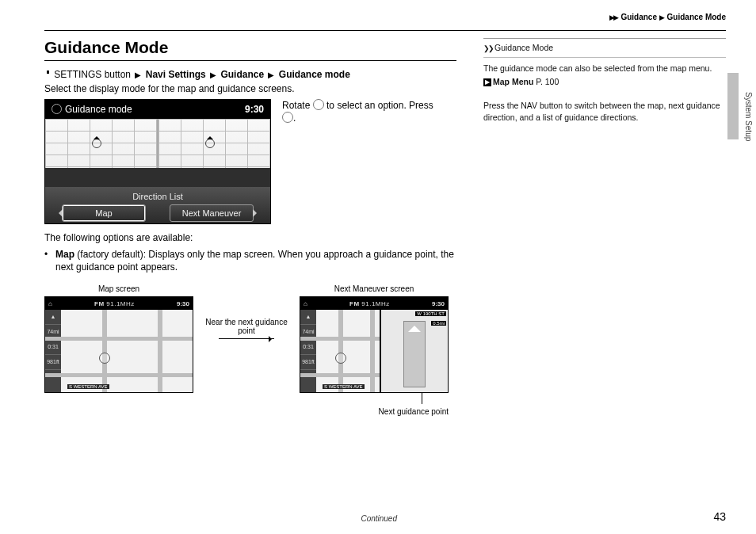  What do you see at coordinates (242, 74) in the screenshot?
I see `path-step: Guidance` at bounding box center [242, 74].